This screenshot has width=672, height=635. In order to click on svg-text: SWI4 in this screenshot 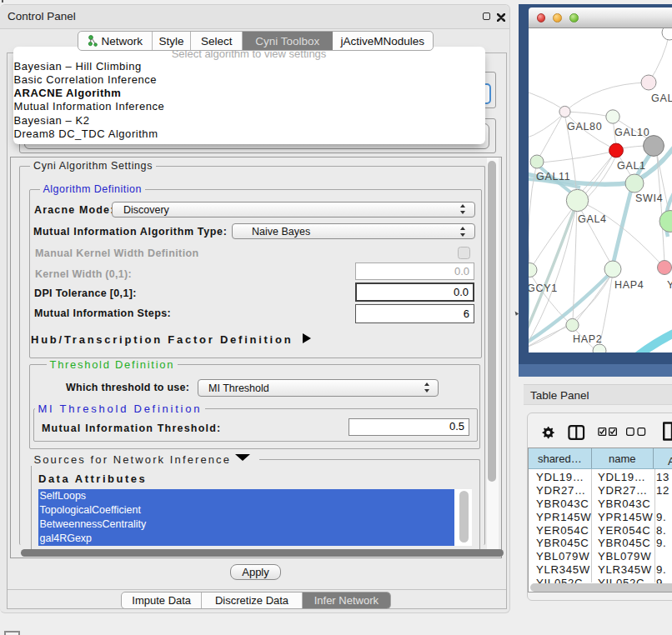, I will do `click(649, 198)`.